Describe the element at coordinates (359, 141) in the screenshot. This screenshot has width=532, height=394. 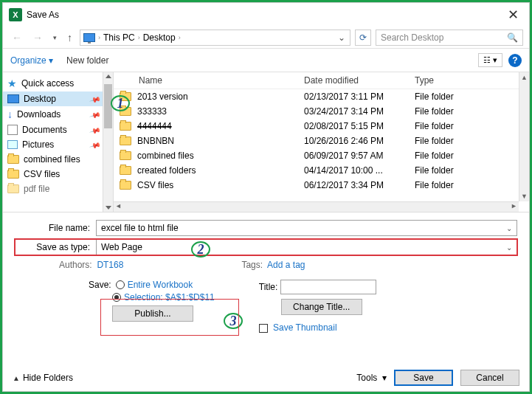
I see `file-date: 10/26/2016 2:46 PM` at that location.